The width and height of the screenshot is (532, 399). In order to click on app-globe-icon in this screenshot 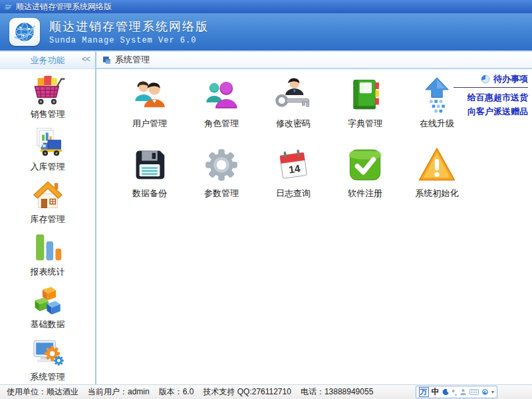, I will do `click(8, 7)`.